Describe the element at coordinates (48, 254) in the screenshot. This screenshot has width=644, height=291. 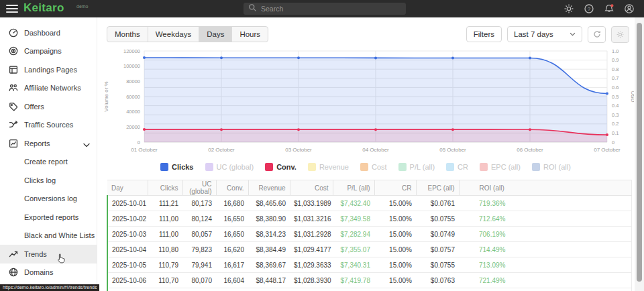
I see `sidebar-item-trends: Trends` at that location.